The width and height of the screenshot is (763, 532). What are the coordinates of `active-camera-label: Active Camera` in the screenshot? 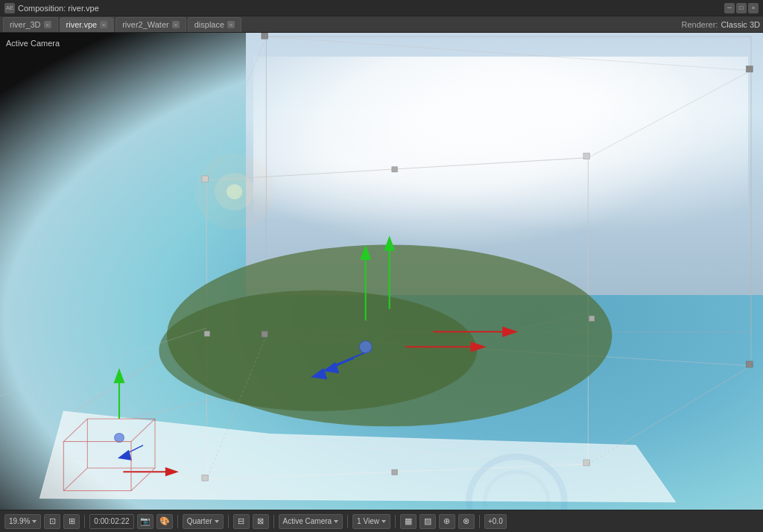 It's located at (308, 522).